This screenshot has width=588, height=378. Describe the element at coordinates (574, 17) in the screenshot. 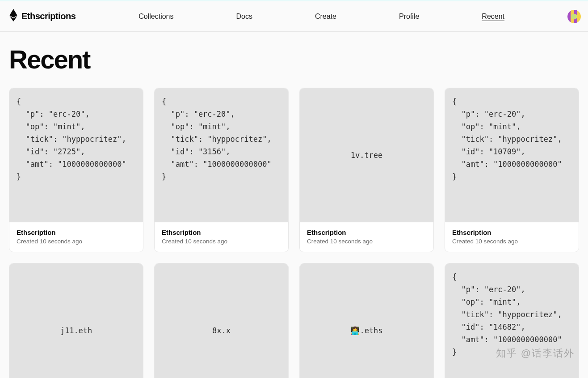

I see `avatar` at that location.